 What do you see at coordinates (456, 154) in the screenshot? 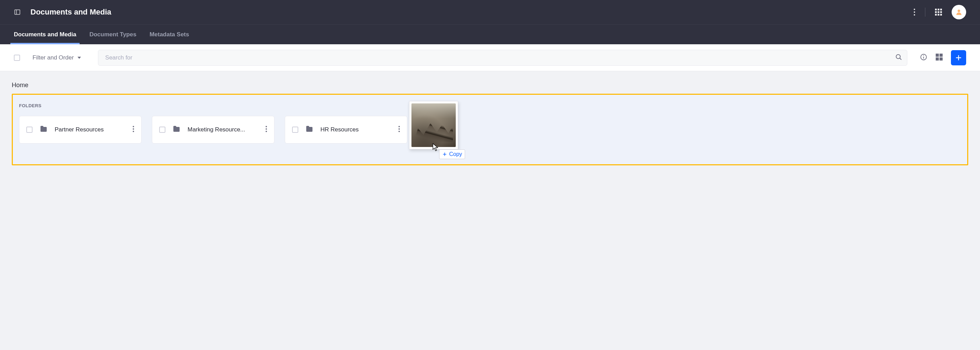
I see `copy-label: Copy` at bounding box center [456, 154].